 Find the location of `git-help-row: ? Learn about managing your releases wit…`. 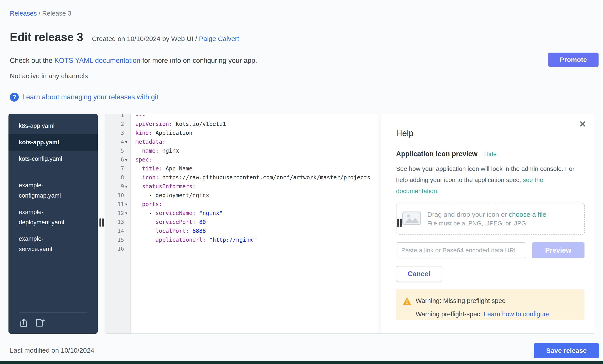

git-help-row: ? Learn about managing your releases wit… is located at coordinates (84, 97).